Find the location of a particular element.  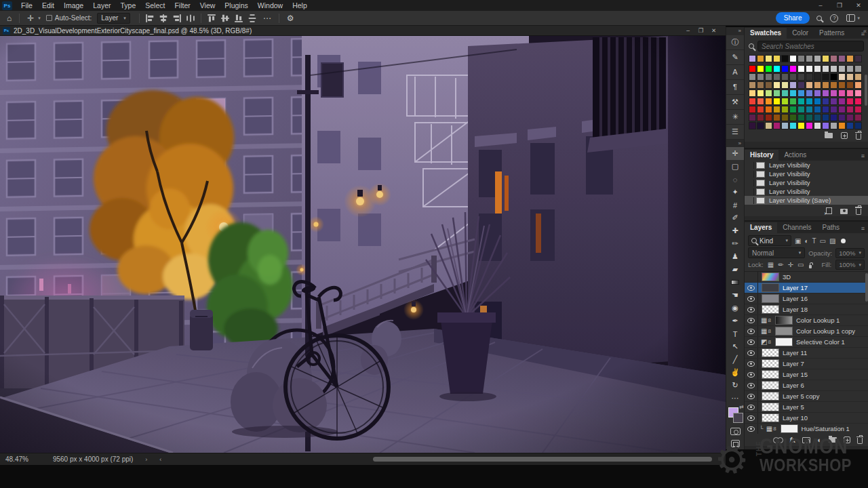

history-state: Layer Visibility is located at coordinates (806, 191).